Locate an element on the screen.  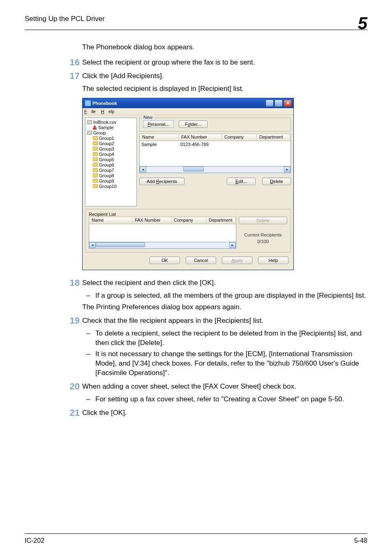
address-tree: IniBook.csv Sample Group Group1 Group2 G… is located at coordinates (111, 162).